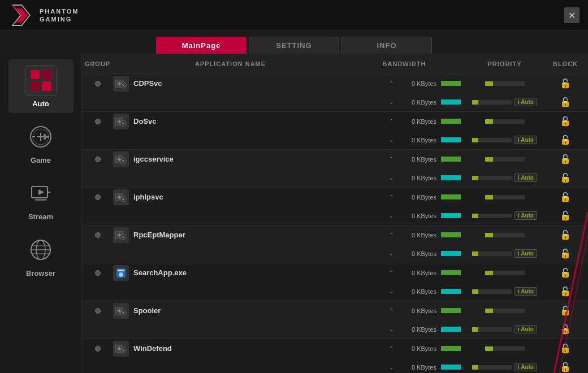 The image size is (588, 373). What do you see at coordinates (59, 11) in the screenshot?
I see `logo-line1: PHANTOM` at bounding box center [59, 11].